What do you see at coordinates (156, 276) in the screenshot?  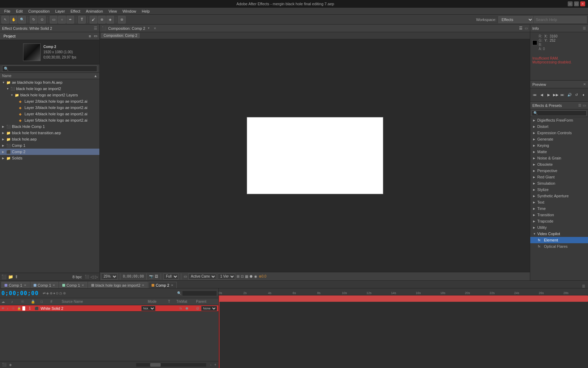 I see `show-snapshot-btn: 🖼` at bounding box center [156, 276].